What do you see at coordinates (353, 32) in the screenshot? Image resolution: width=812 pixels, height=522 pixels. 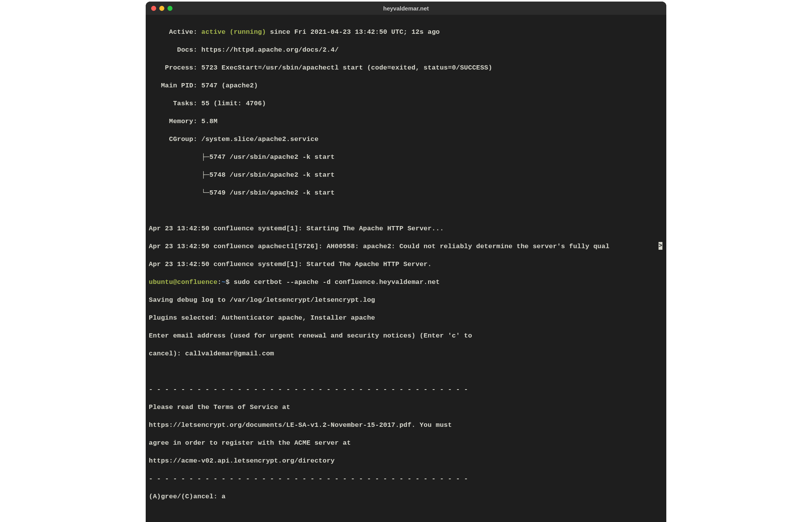 I see `active-since: since Fri 2021-04-23 13:42:50 UTC; 12s a…` at bounding box center [353, 32].